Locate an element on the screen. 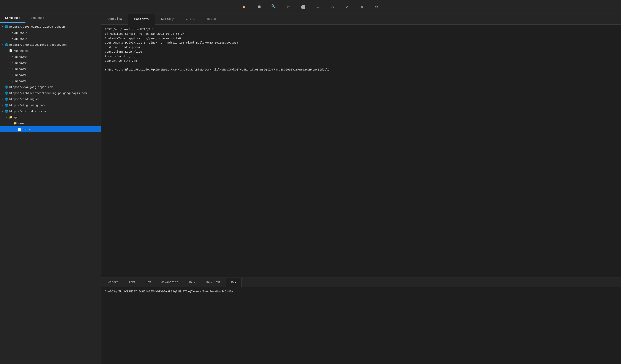  refresh-icon: ↻ is located at coordinates (333, 7).